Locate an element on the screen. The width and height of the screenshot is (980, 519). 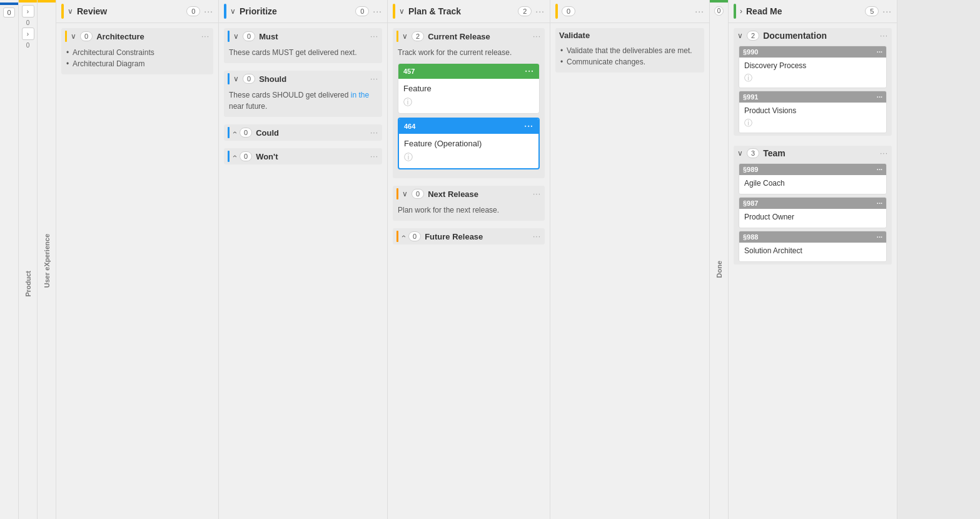
validate-menu: ··· is located at coordinates (699, 11).